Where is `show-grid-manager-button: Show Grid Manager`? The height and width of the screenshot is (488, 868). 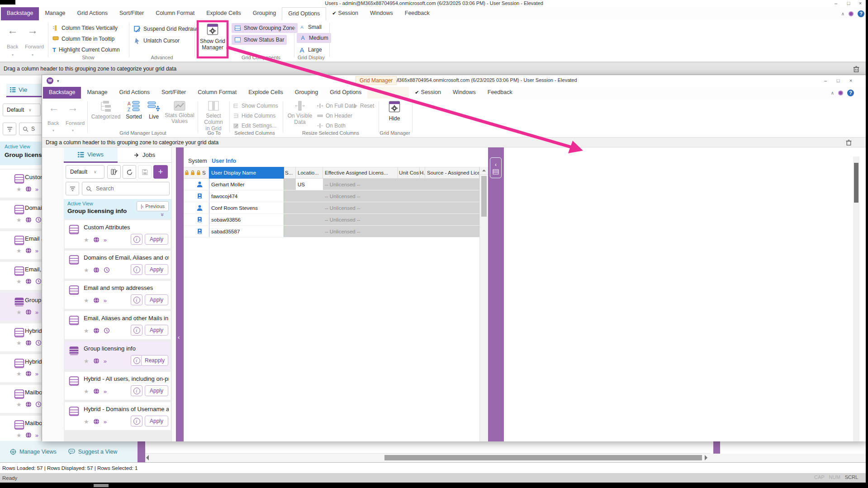
show-grid-manager-button: Show Grid Manager is located at coordinates (213, 37).